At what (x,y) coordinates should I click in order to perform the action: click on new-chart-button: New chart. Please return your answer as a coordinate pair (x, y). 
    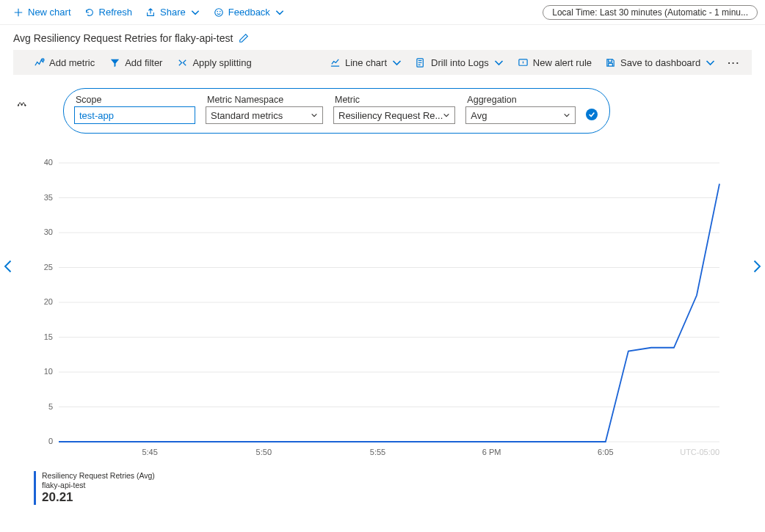
    Looking at the image, I should click on (43, 12).